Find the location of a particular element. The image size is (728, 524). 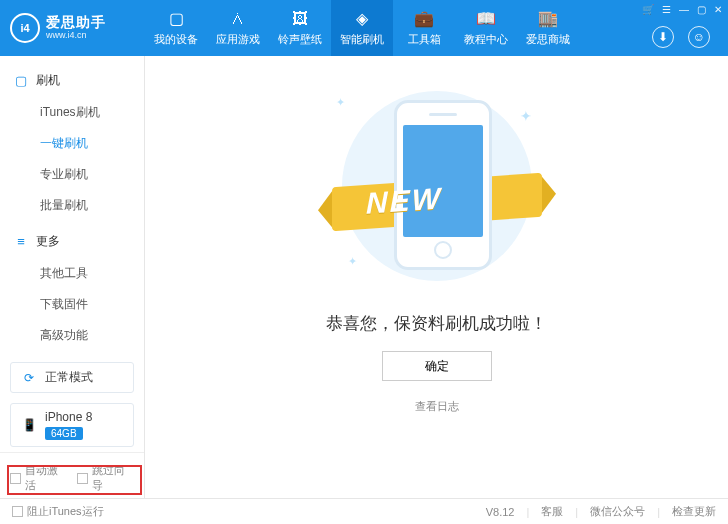

auto-activate-checkbox: 自动激活 is located at coordinates (38, 478).